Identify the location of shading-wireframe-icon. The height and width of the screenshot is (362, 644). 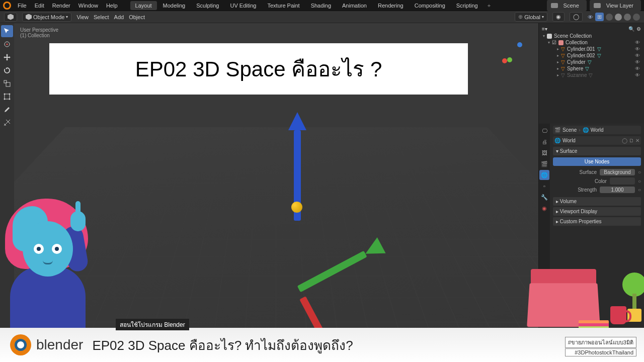
(609, 17).